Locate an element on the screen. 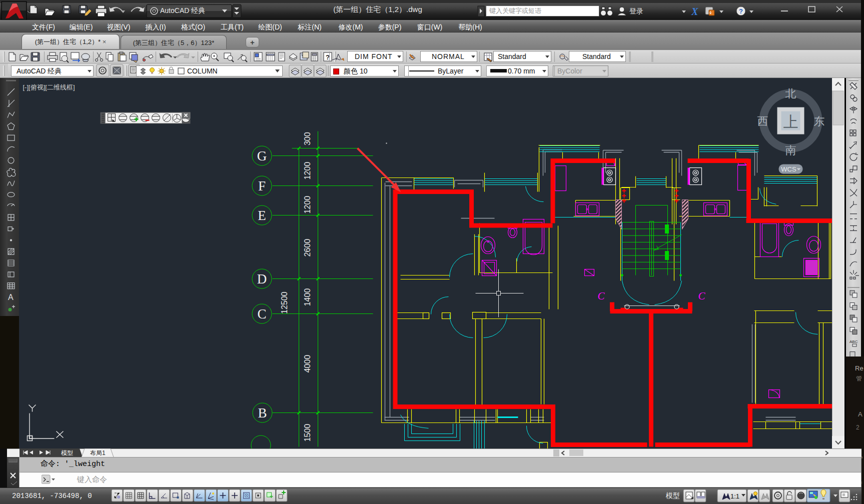 The width and height of the screenshot is (864, 504). svg-text: 1500 is located at coordinates (307, 433).